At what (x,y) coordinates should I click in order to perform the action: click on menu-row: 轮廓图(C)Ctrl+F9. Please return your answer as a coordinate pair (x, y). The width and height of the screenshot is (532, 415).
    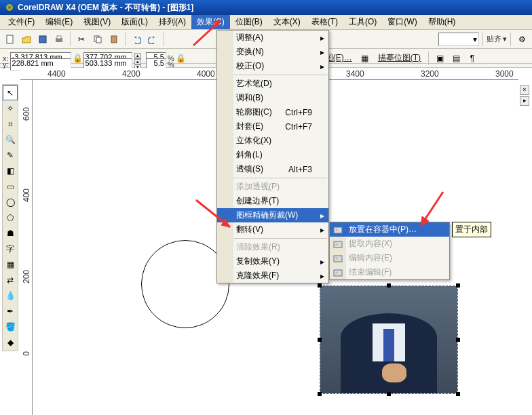
    Looking at the image, I should click on (273, 113).